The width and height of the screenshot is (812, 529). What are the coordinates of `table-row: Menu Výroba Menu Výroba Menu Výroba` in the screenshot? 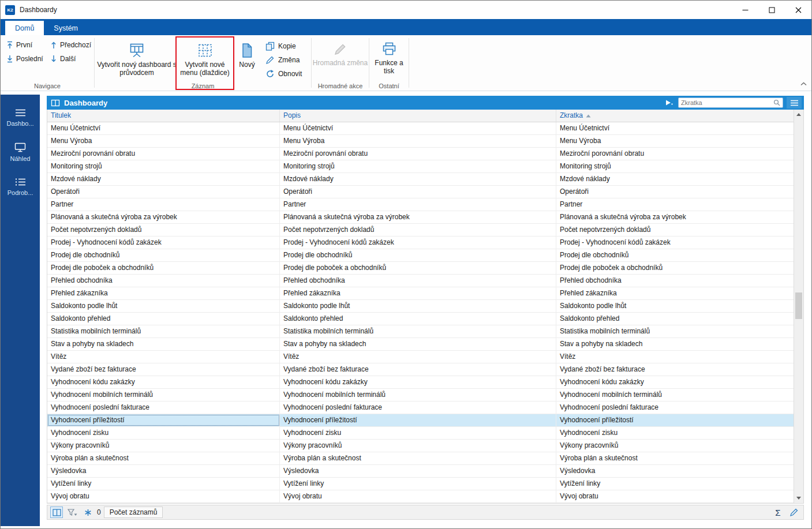 It's located at (420, 141).